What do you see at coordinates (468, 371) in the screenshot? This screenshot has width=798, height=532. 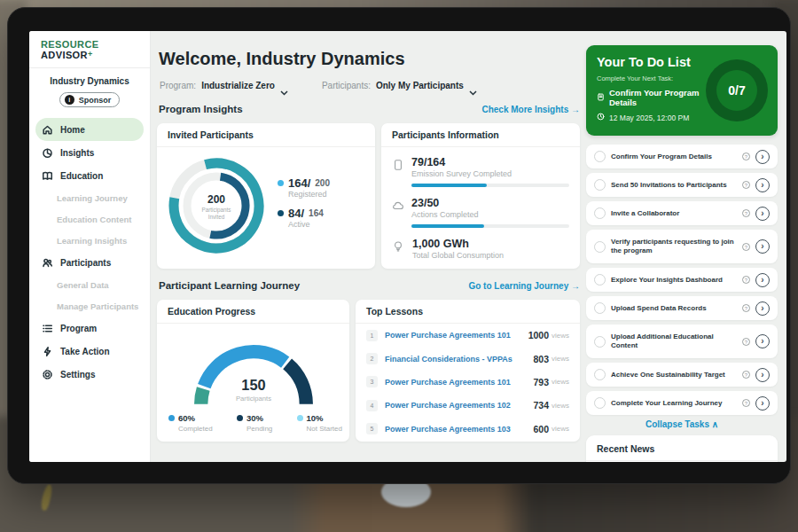 I see `top-lessons-card: Top Lessons 1 Power Purchase Agreements …` at bounding box center [468, 371].